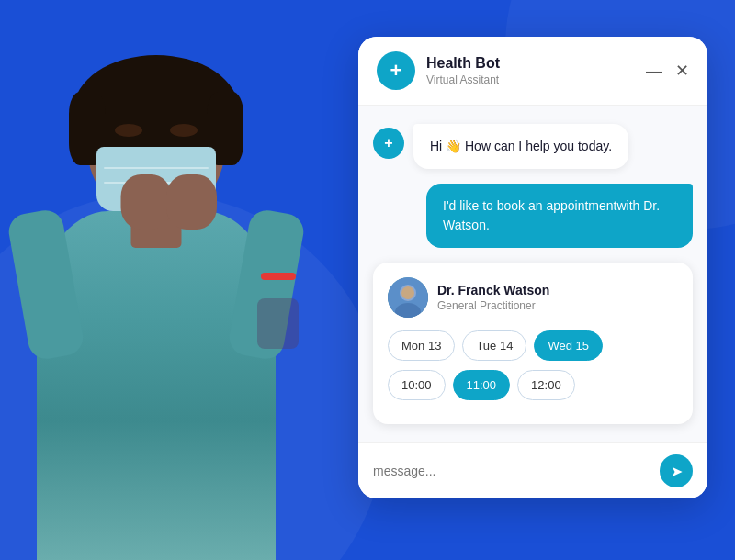 This screenshot has height=560, width=735. Describe the element at coordinates (521, 147) in the screenshot. I see `bot-bubble: Hi 👋 How can I help you today.` at that location.